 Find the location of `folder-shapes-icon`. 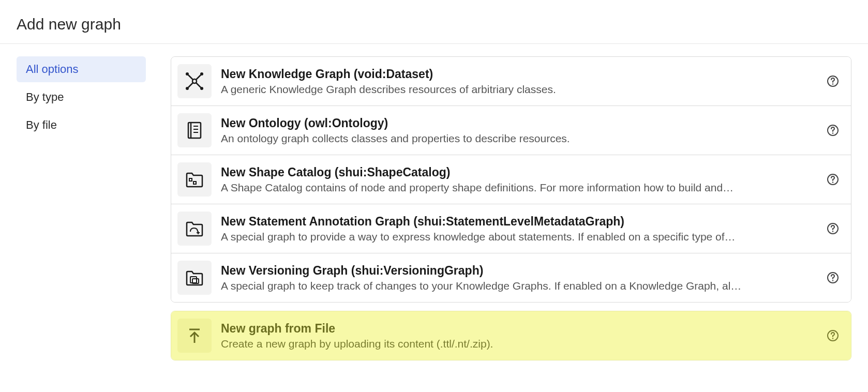

folder-shapes-icon is located at coordinates (194, 179).